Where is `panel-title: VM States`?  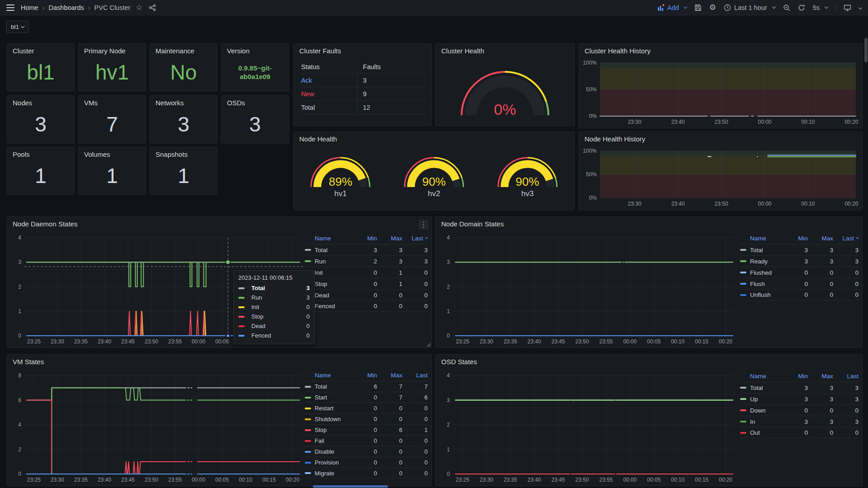
panel-title: VM States is located at coordinates (28, 361).